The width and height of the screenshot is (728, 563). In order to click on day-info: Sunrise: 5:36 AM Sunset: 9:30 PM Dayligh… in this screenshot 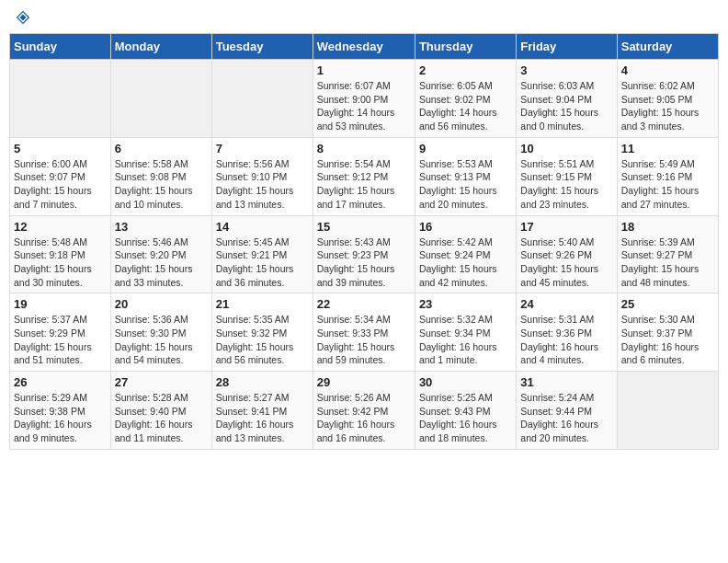, I will do `click(162, 340)`.